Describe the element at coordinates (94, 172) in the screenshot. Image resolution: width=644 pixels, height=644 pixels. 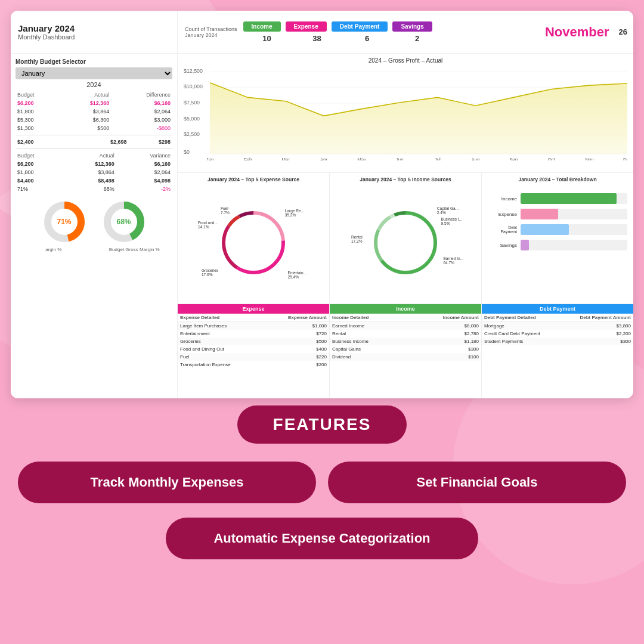
I see `budget2-row-2: $1,800 $3,864 $2,064` at that location.